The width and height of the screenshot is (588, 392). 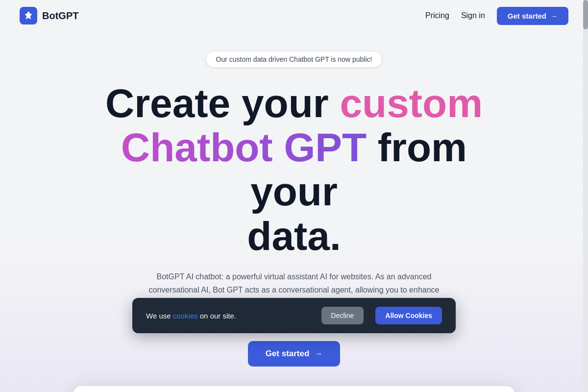 What do you see at coordinates (294, 16) in the screenshot?
I see `navbar: BotGPT Pricing Sign in Get started →` at bounding box center [294, 16].